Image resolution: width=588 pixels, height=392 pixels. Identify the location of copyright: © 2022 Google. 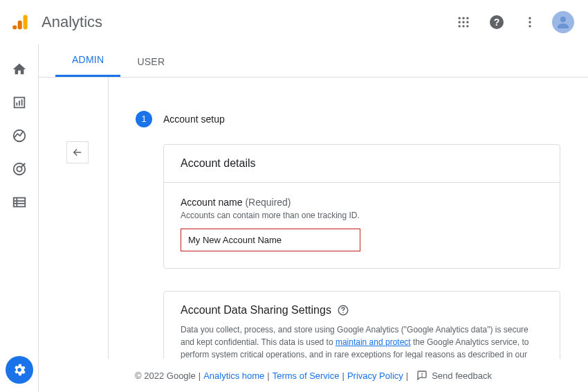
(165, 375).